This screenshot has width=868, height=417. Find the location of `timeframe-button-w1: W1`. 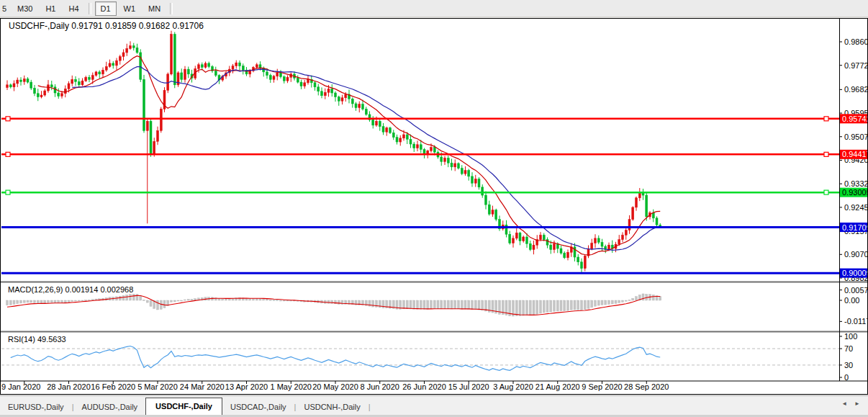

timeframe-button-w1: W1 is located at coordinates (130, 9).